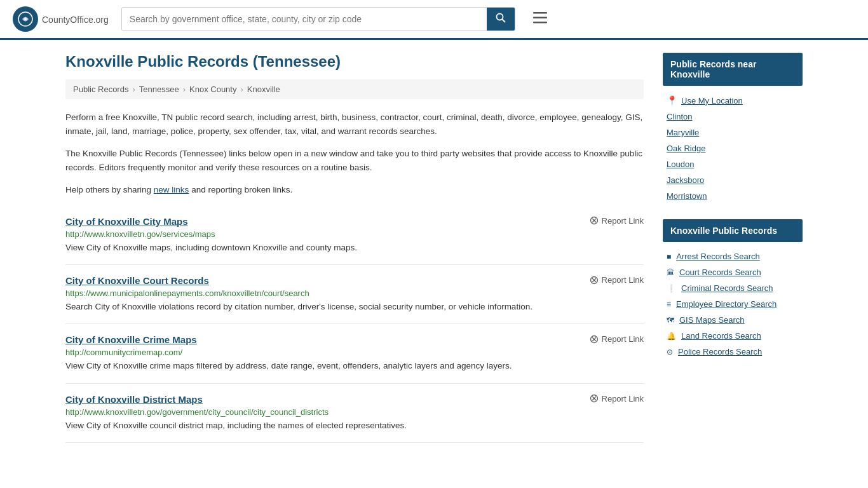 The image size is (868, 488). Describe the element at coordinates (355, 413) in the screenshot. I see `record-entry: City of Knoxville District Maps Report L…` at that location.